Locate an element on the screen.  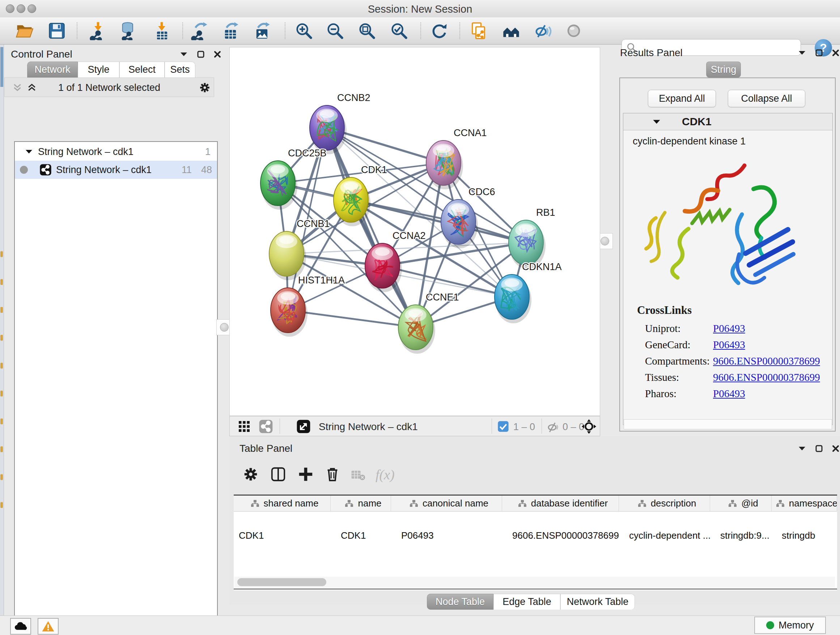
zoom-fit-button is located at coordinates (367, 31).